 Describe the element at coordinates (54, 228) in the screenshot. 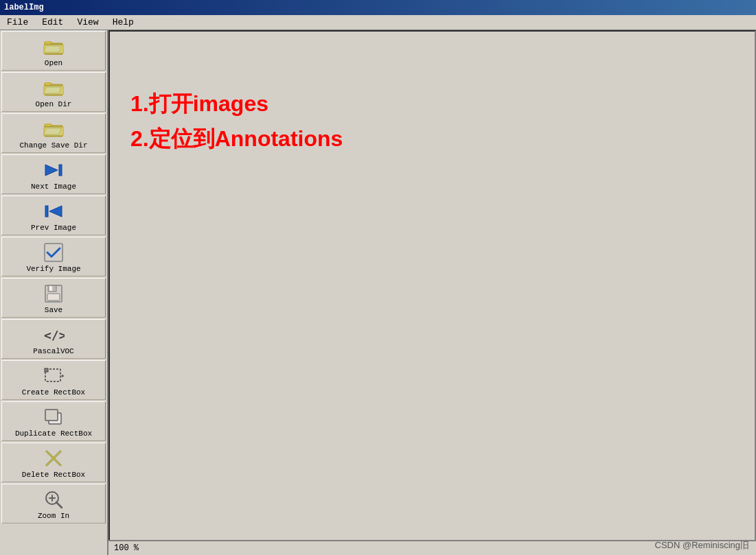

I see `prev-image-label: Prev Image` at that location.